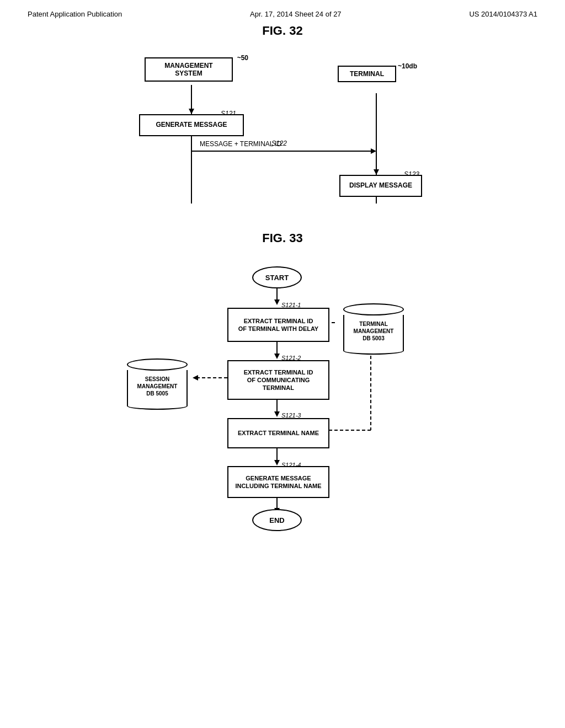 The width and height of the screenshot is (565, 728). Describe the element at coordinates (282, 31) in the screenshot. I see `fig32-title: FIG. 32` at that location.